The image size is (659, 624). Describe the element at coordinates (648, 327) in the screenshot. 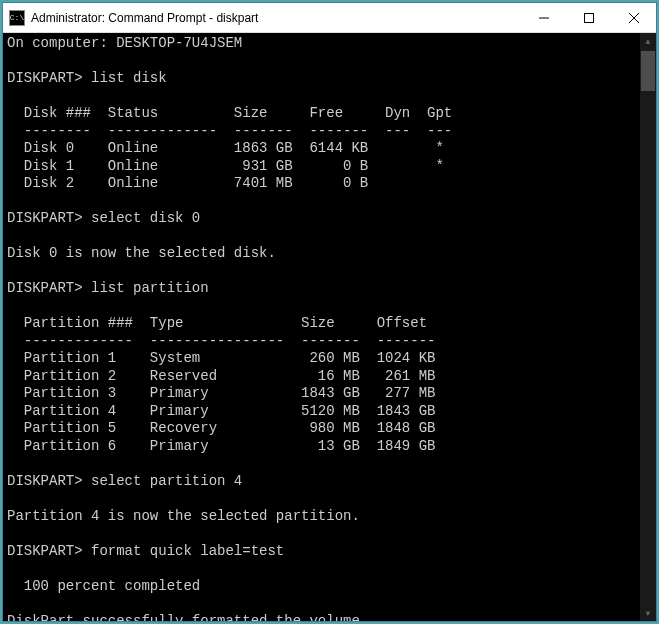

I see `scrollbar: ▲ ▼` at that location.